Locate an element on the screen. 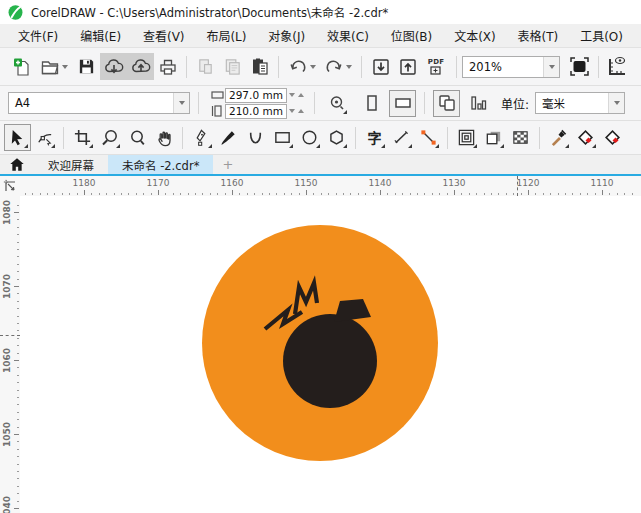 Image resolution: width=641 pixels, height=513 pixels. autofit-page-button is located at coordinates (336, 104).